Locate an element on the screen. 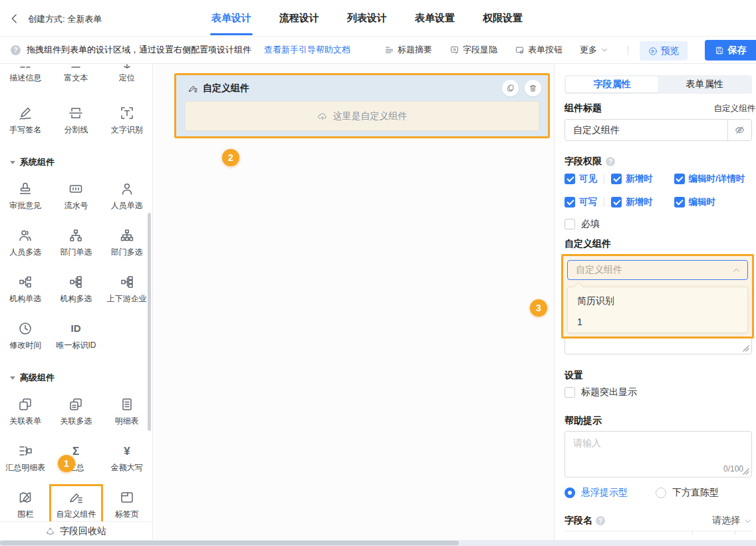 This screenshot has height=546, width=756. palette-item-label: 审批意见 is located at coordinates (25, 206).